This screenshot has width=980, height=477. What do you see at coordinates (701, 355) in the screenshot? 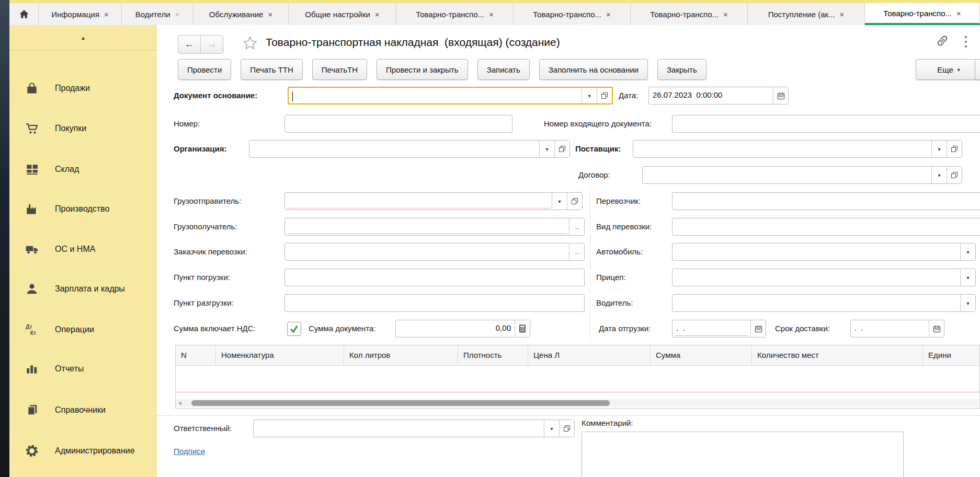
I see `col-summa: Сумма` at bounding box center [701, 355].